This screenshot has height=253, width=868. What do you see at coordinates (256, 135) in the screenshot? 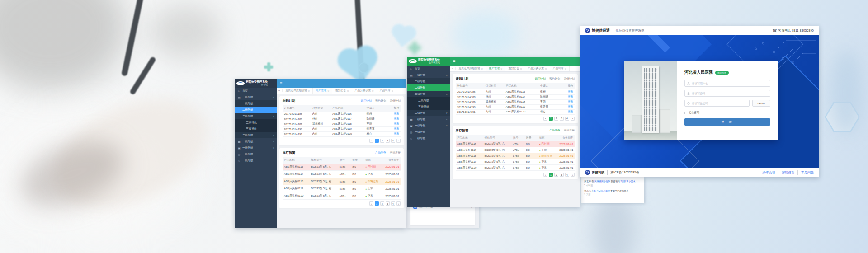
I see `sidebar-menu-item: 二级导航 ∨` at bounding box center [256, 135].